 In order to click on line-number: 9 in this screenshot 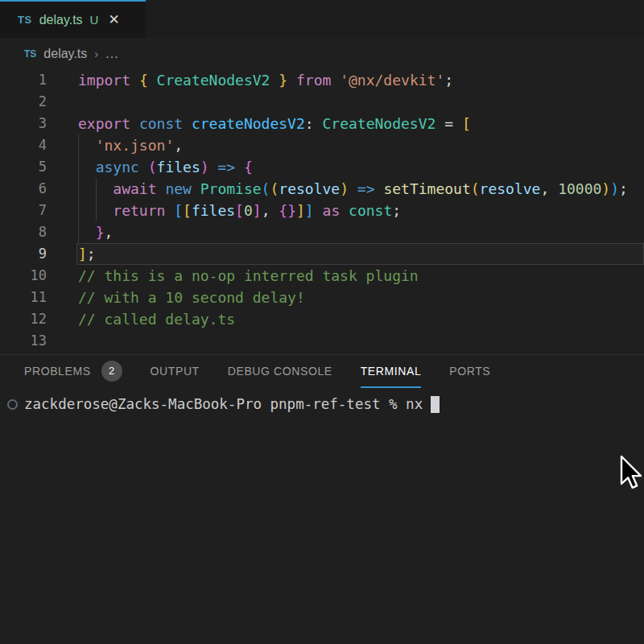, I will do `click(39, 254)`.